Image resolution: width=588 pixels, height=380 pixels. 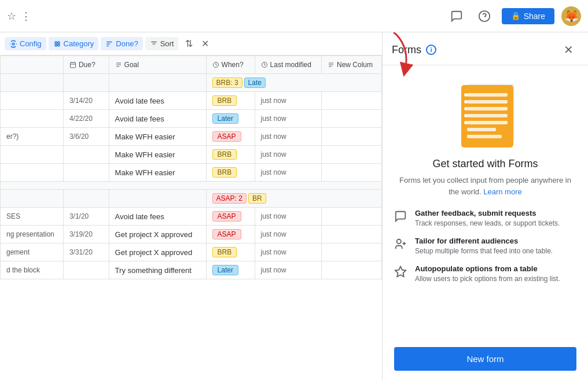 What do you see at coordinates (495, 213) in the screenshot?
I see `gather-title: Gather feedback, submit requests` at bounding box center [495, 213].